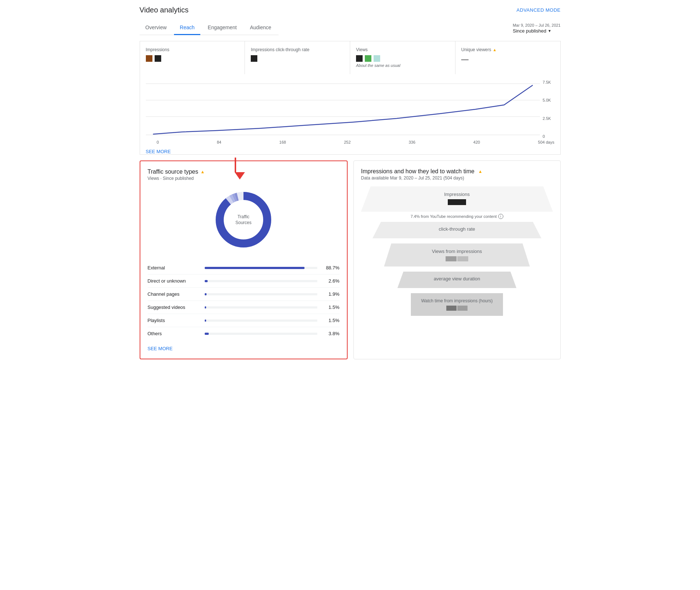 This screenshot has height=590, width=700. Describe the element at coordinates (173, 281) in the screenshot. I see `traffic-label-direct: Direct or unknown` at that location.